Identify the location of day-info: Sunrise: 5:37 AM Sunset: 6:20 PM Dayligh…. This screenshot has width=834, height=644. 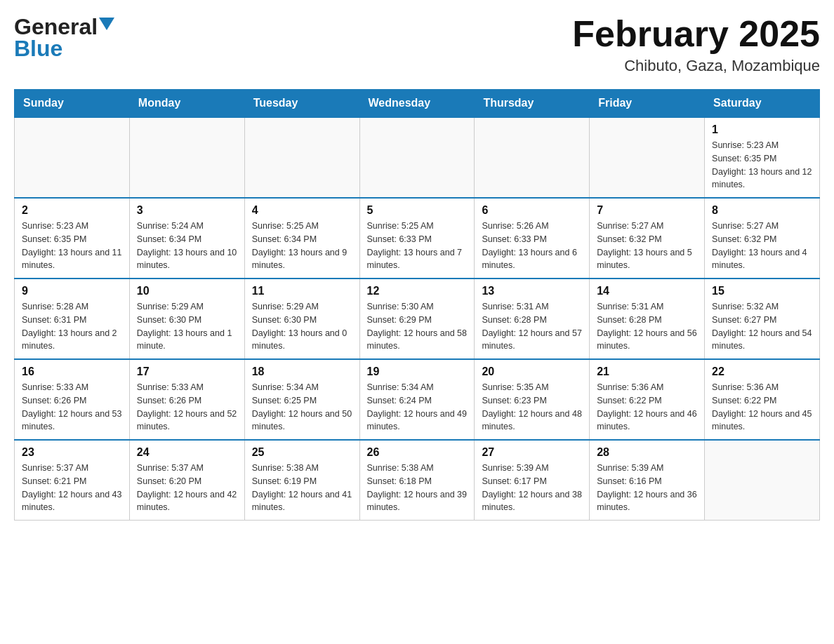
(187, 488).